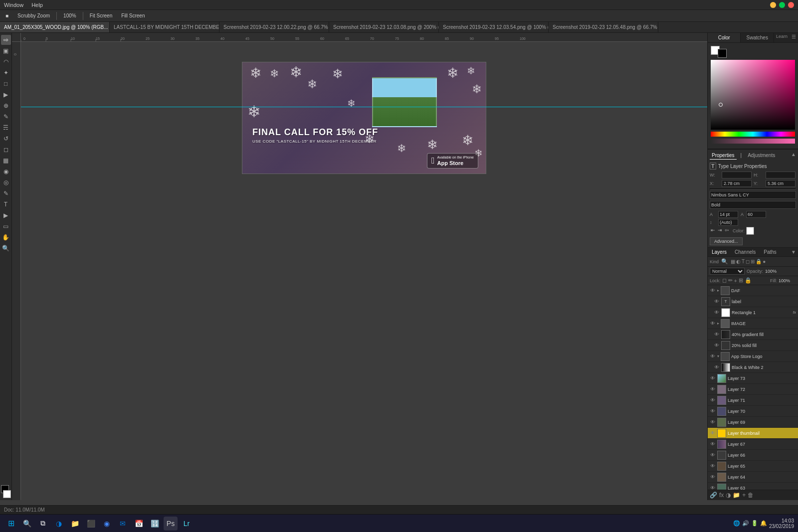  Describe the element at coordinates (6, 117) in the screenshot. I see `brush-tool: ✎` at that location.